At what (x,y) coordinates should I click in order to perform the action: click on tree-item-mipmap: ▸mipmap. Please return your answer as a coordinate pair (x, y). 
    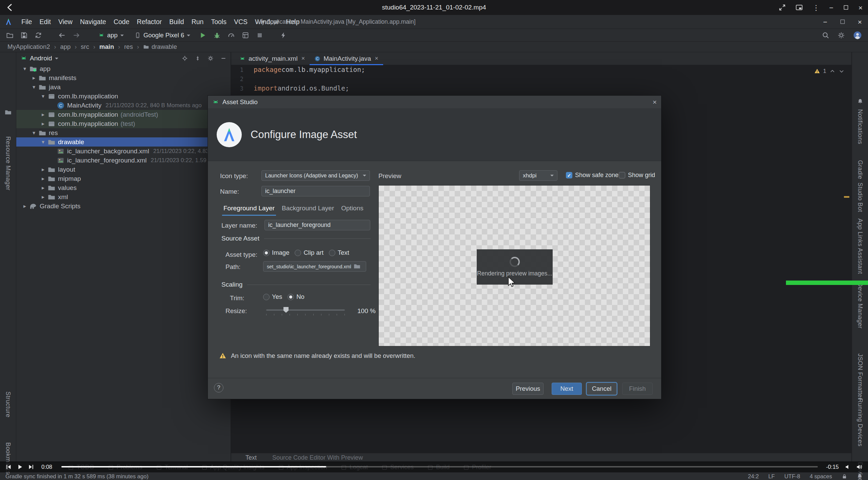
    Looking at the image, I should click on (123, 178).